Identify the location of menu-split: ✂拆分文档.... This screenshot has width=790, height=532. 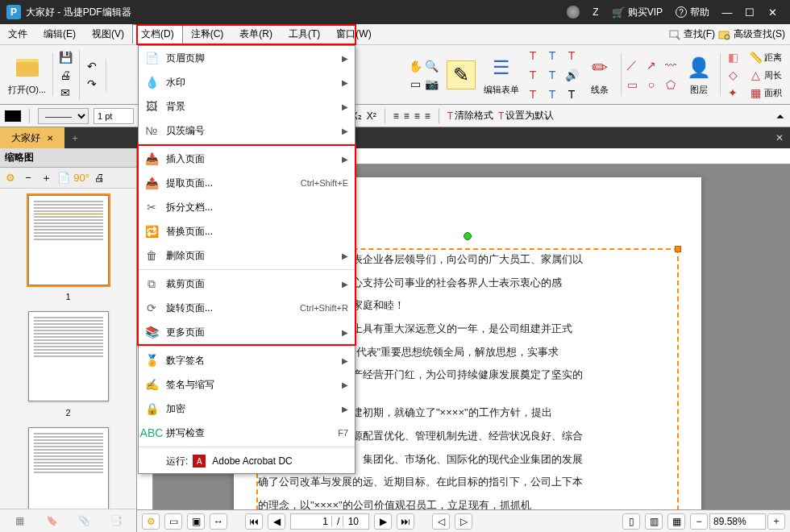
(247, 207).